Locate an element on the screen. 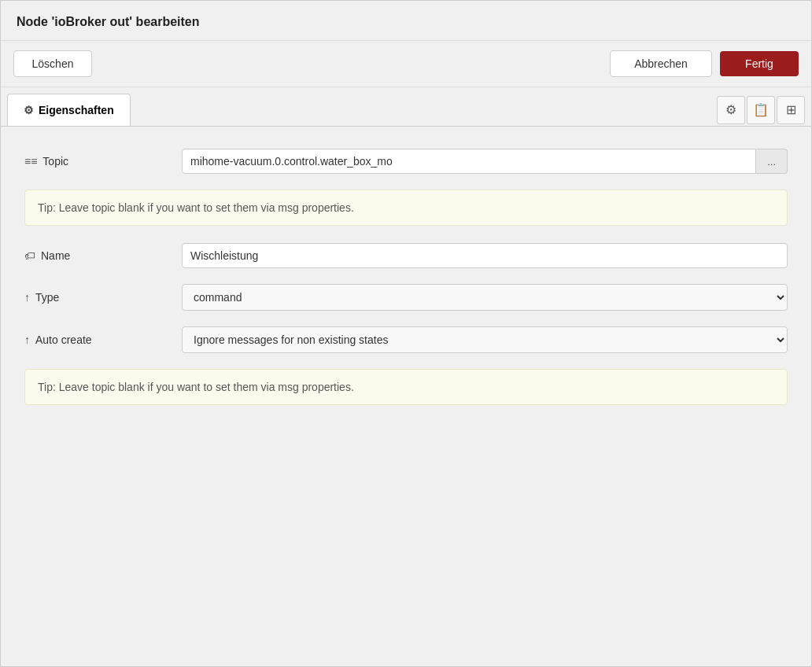 The image size is (812, 667). gear-icon: ⚙ is located at coordinates (731, 110).